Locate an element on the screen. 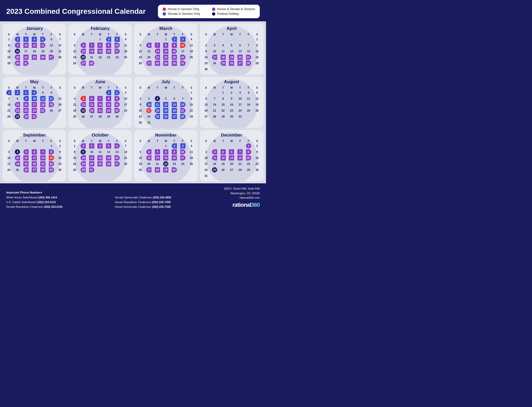  brand-logo: rational360 is located at coordinates (242, 205).